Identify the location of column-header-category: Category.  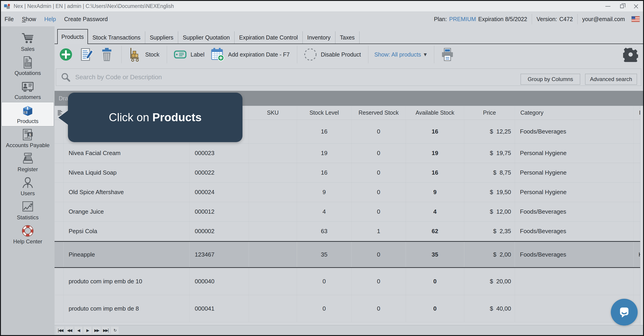
(574, 113).